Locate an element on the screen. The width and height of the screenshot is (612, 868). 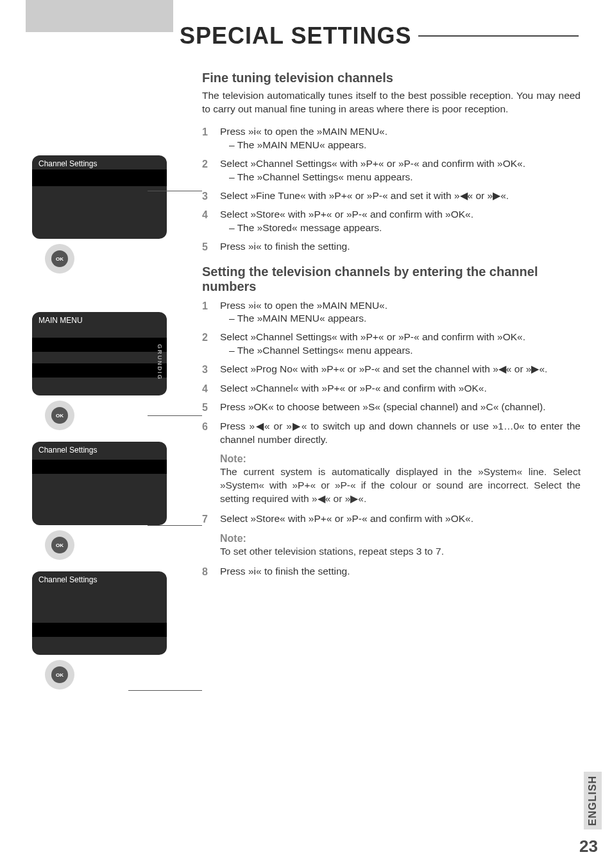
step-item: 5 Press »OK« to choose between »S« (spec… is located at coordinates (391, 408).